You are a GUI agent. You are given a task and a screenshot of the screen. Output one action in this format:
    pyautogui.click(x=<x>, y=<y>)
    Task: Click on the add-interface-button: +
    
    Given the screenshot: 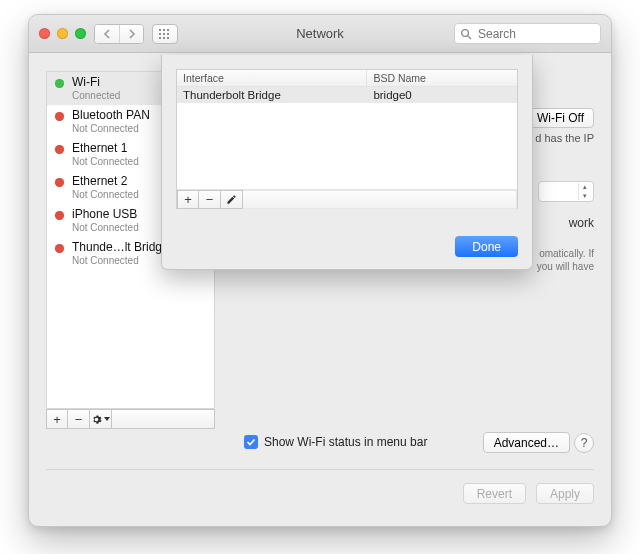 What is the action you would take?
    pyautogui.click(x=57, y=419)
    